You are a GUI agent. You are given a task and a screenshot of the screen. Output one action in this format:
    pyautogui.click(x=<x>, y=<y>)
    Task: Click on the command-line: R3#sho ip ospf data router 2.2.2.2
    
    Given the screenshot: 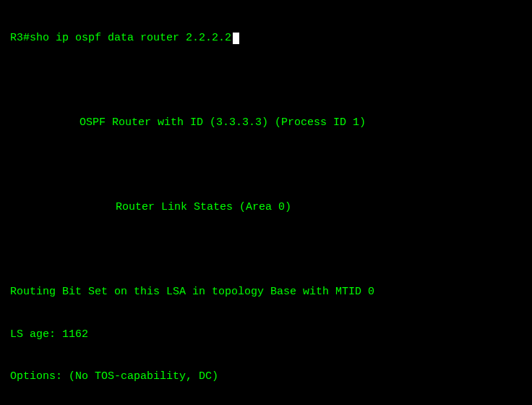 What is the action you would take?
    pyautogui.click(x=266, y=38)
    